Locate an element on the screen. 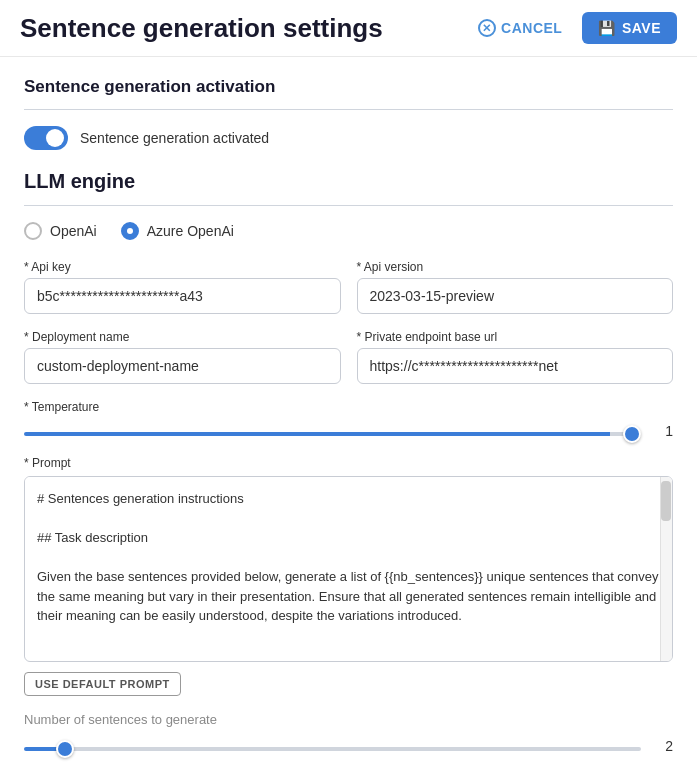 Image resolution: width=697 pixels, height=772 pixels. api-key-input is located at coordinates (182, 296).